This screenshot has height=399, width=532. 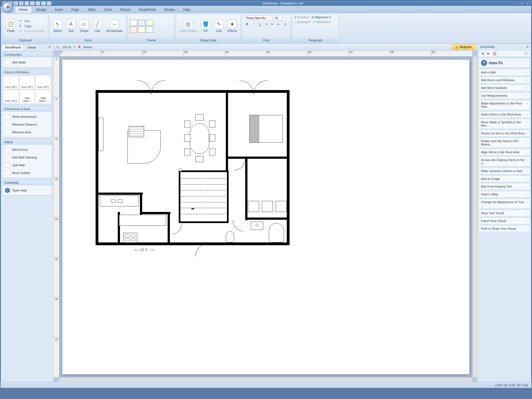 I want to click on fireplace-symbol, so click(x=101, y=134).